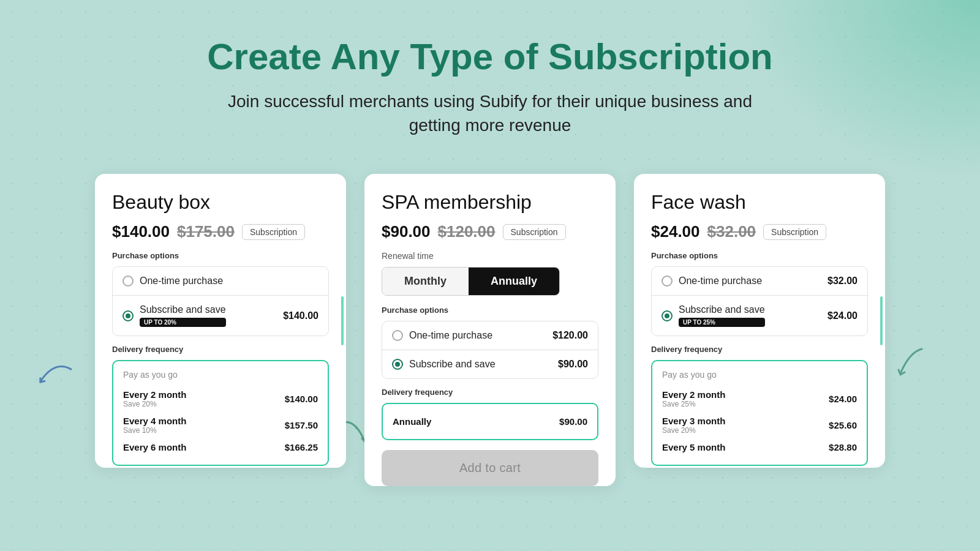  Describe the element at coordinates (693, 394) in the screenshot. I see `face-wash-freq-0-label: Every 2 month` at that location.